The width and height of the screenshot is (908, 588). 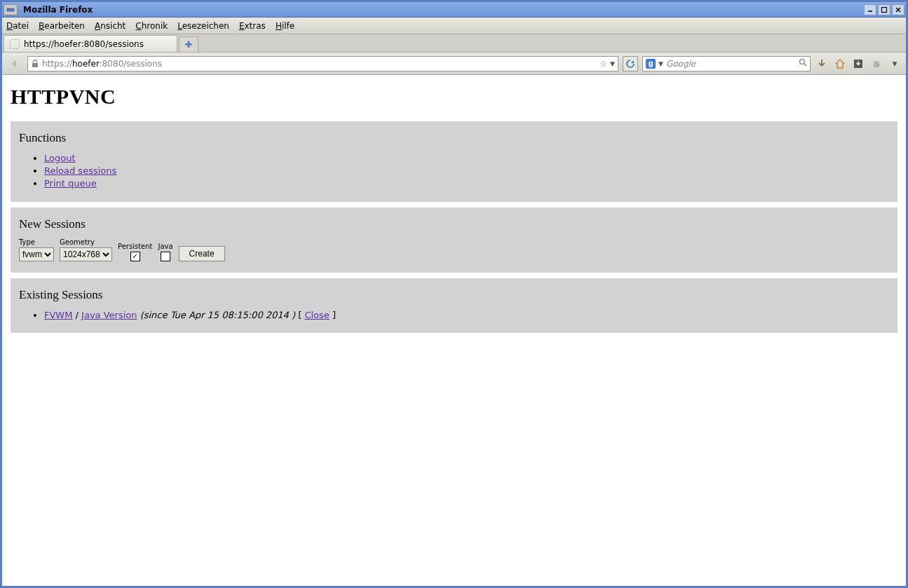 What do you see at coordinates (731, 64) in the screenshot?
I see `search-placeholder: Google` at bounding box center [731, 64].